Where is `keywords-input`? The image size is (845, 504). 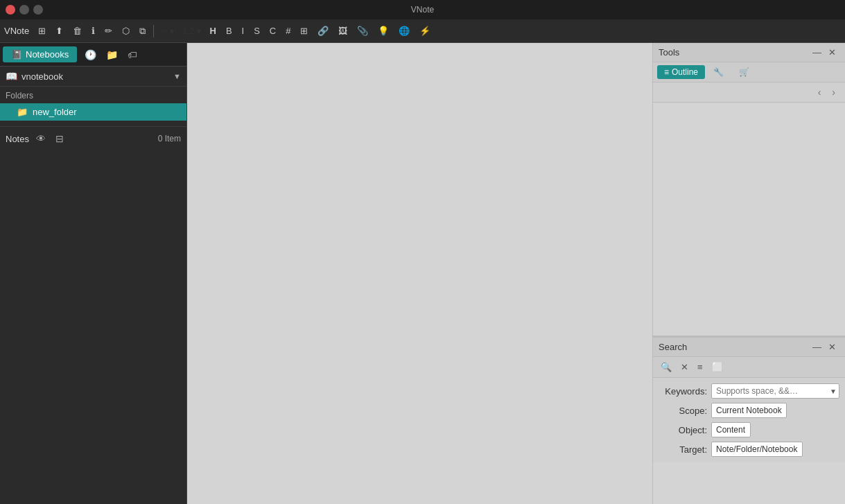
keywords-input is located at coordinates (775, 391).